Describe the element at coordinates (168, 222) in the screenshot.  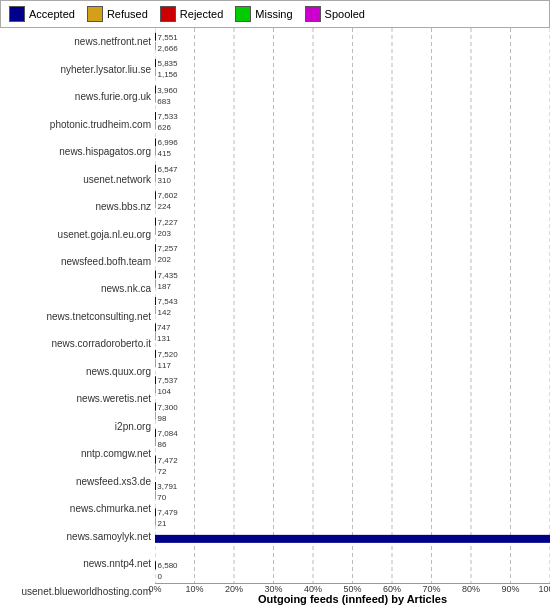
I see `svg-text: 7,227` at that location.